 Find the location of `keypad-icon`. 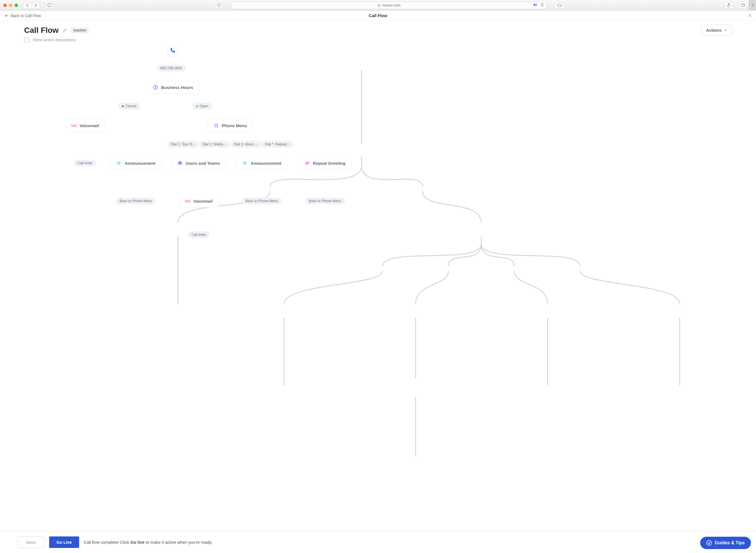

keypad-icon is located at coordinates (216, 125).